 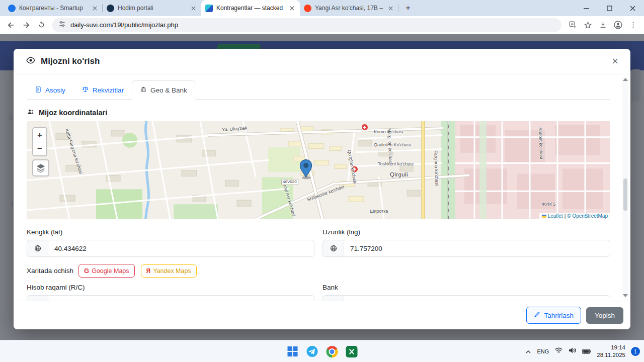 What do you see at coordinates (625, 188) in the screenshot?
I see `modal-scrollbar` at bounding box center [625, 188].